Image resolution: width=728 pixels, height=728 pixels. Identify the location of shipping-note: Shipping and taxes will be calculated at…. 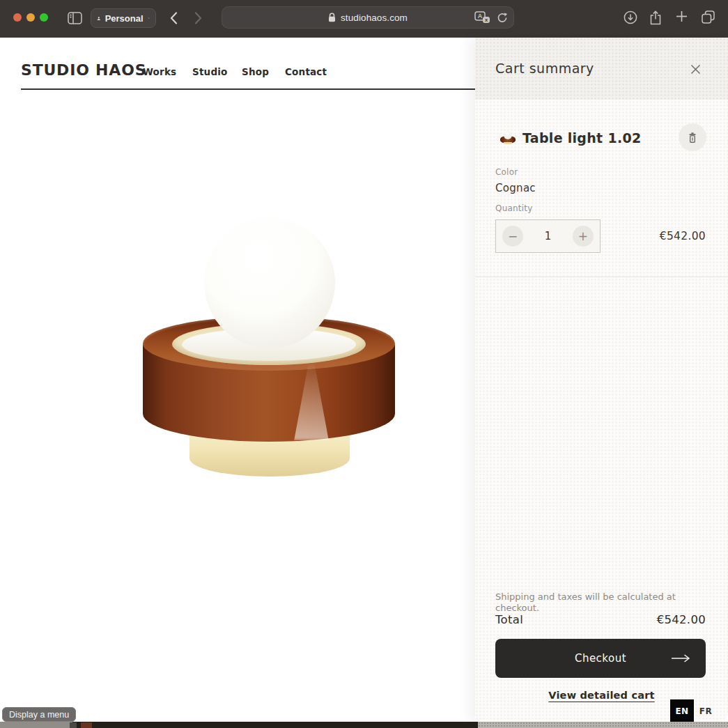
(587, 602).